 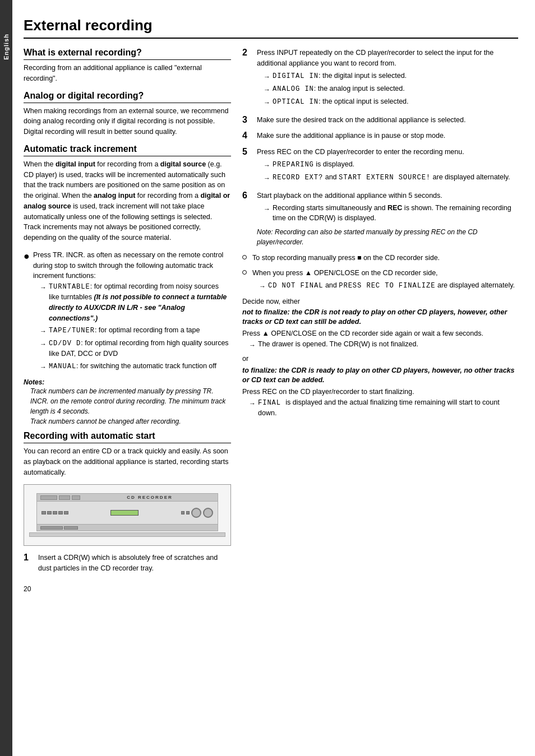 I want to click on step-4-num: 4, so click(x=247, y=136).